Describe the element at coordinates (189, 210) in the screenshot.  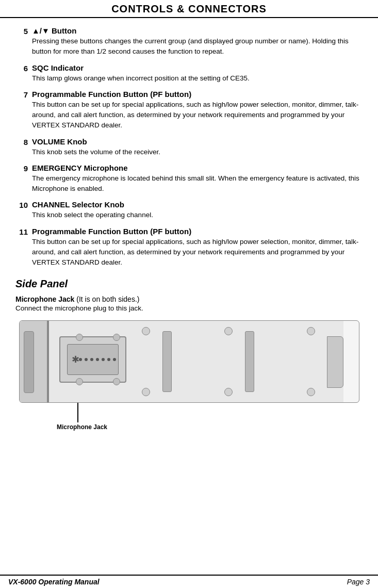
I see `item-10: 10 CHANNEL Selector Knob This knob selec…` at that location.